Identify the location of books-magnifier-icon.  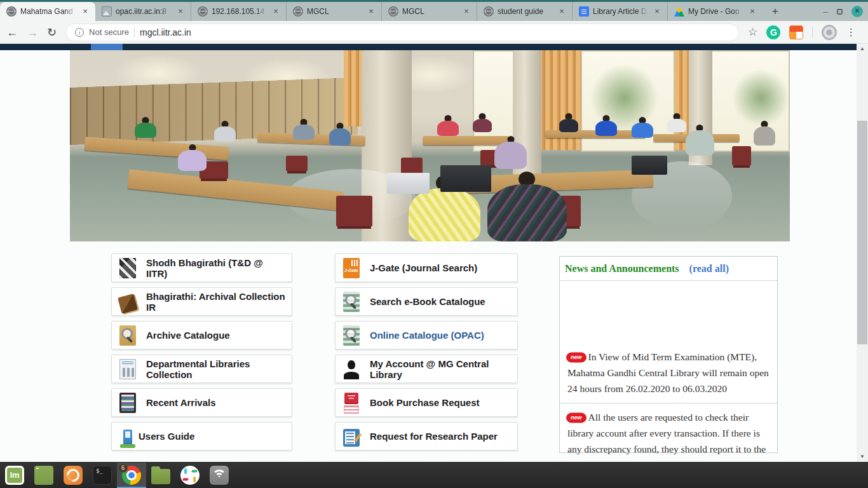
(351, 302).